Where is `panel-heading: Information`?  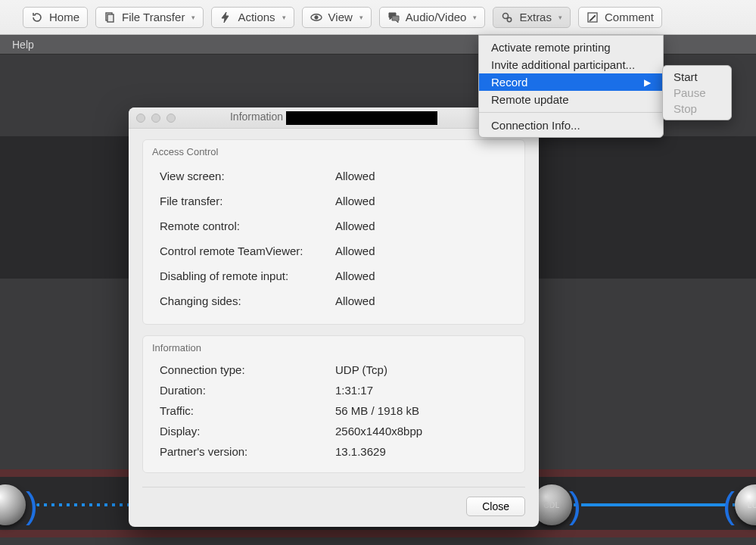 panel-heading: Information is located at coordinates (334, 348).